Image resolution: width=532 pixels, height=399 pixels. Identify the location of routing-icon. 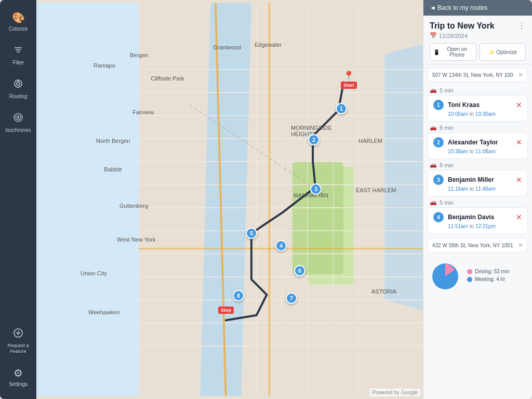
(18, 85).